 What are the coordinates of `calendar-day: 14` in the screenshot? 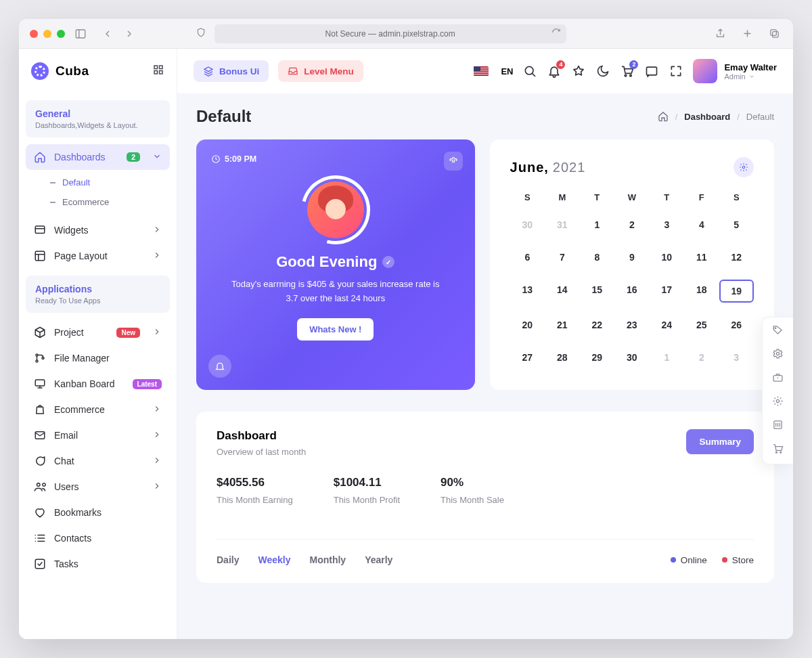 It's located at (562, 291).